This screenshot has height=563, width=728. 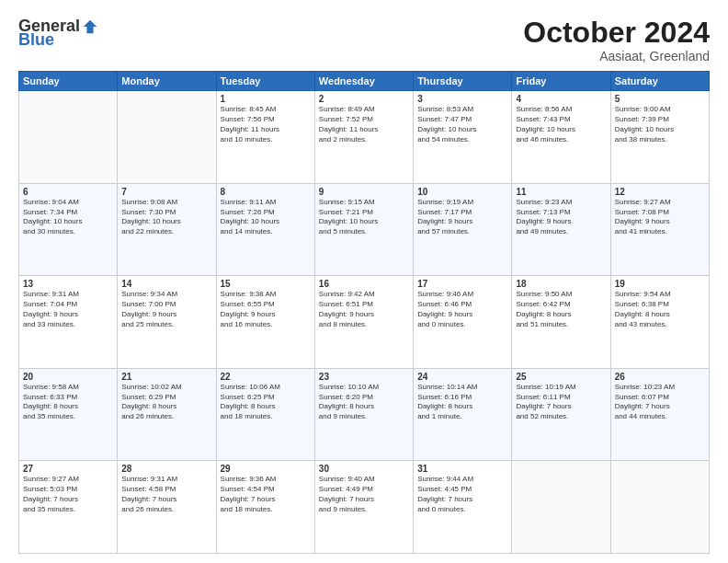 I want to click on day-number: 6, so click(x=68, y=191).